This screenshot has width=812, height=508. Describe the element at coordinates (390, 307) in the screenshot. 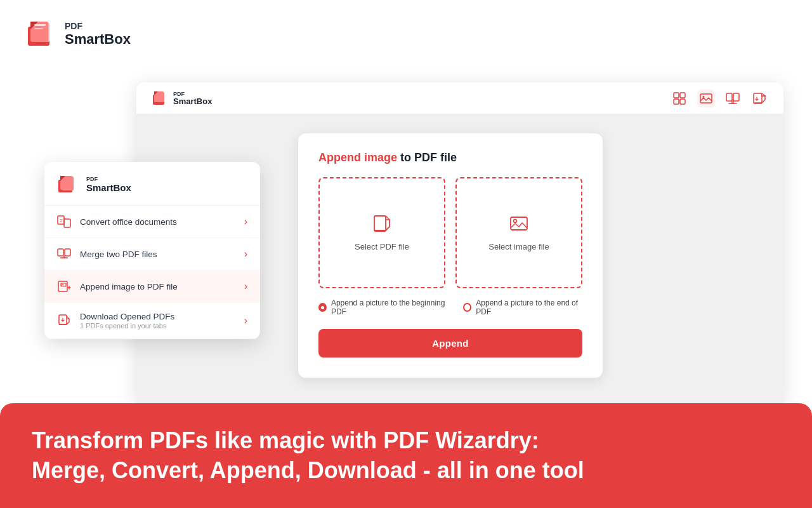

I see `radio-beginning-label: Append a picture to the beginning PDF` at that location.